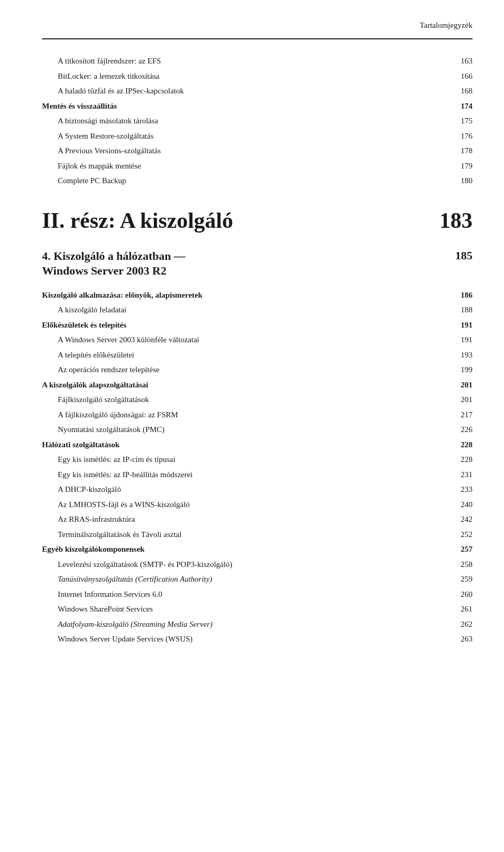 This screenshot has width=504, height=852. I want to click on entry-text: Fájlkiszolgáló szolgáltatások, so click(244, 400).